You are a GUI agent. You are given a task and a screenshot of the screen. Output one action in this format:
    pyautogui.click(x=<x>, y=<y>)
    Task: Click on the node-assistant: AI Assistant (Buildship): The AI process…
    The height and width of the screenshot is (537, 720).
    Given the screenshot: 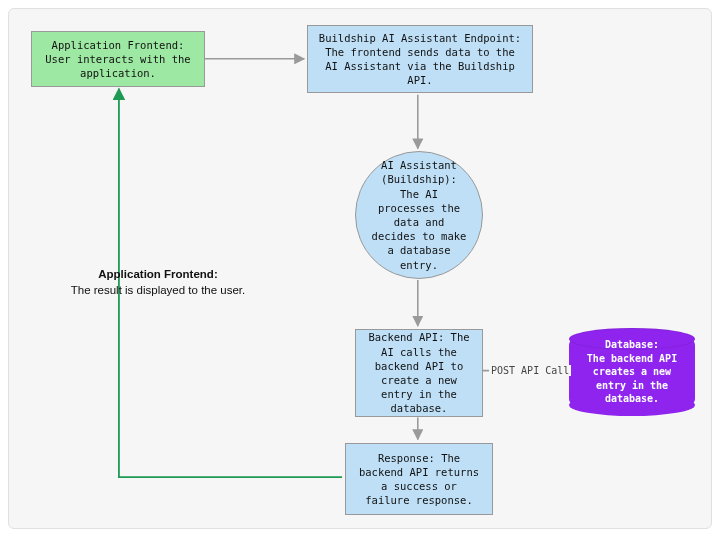 What is the action you would take?
    pyautogui.click(x=419, y=215)
    